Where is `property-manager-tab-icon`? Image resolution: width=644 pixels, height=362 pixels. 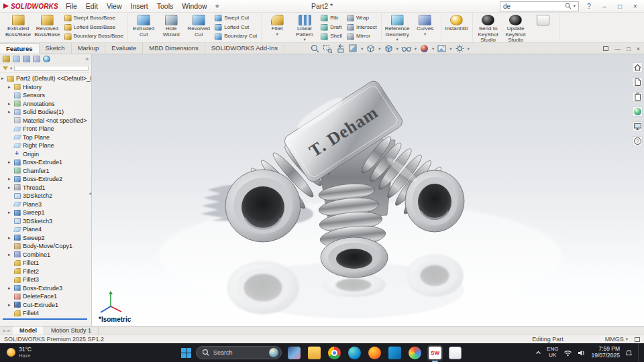 property-manager-tab-icon is located at coordinates (16, 59).